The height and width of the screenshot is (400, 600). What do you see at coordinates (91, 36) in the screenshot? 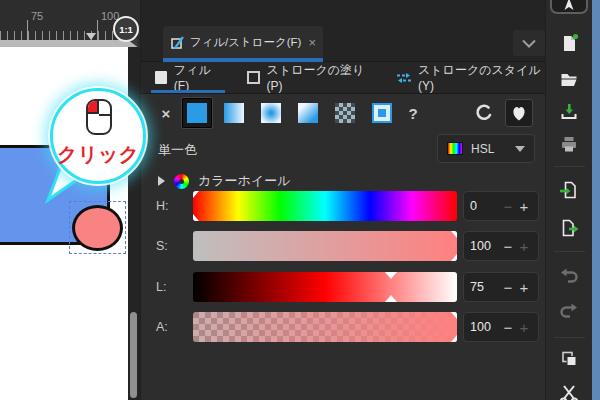
I see `ruler-position-marker` at bounding box center [91, 36].